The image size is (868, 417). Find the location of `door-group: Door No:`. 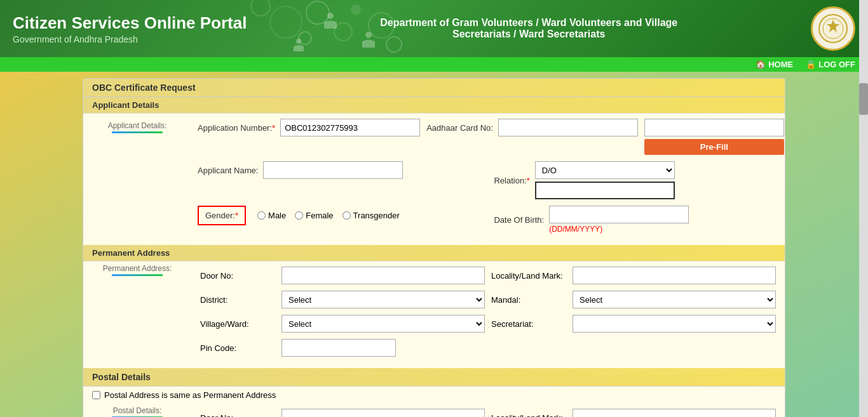

door-group: Door No: is located at coordinates (342, 275).